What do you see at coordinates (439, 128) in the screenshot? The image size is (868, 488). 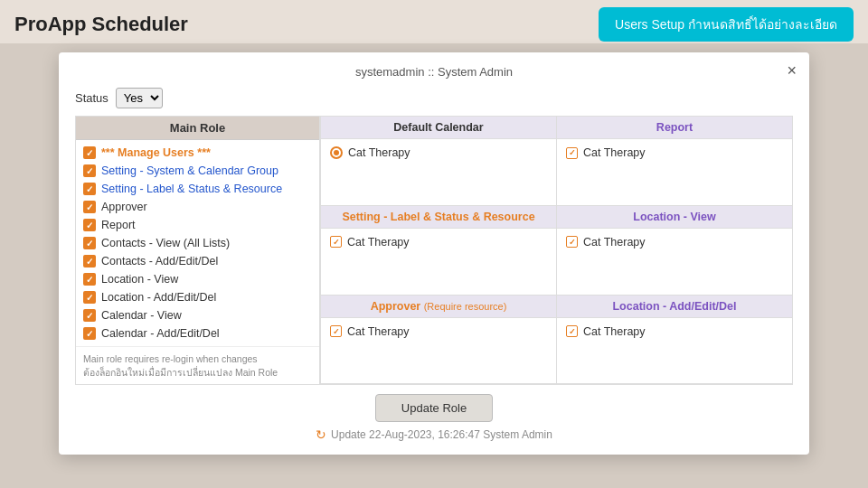 I see `default-calendar-header: Default Calendar` at bounding box center [439, 128].